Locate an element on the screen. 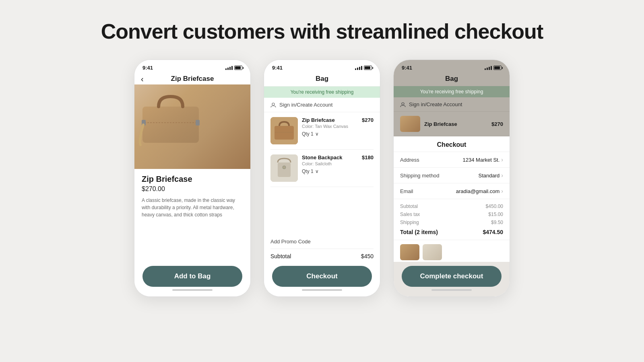  sign-in-row: Sign in/Create Account is located at coordinates (322, 105).